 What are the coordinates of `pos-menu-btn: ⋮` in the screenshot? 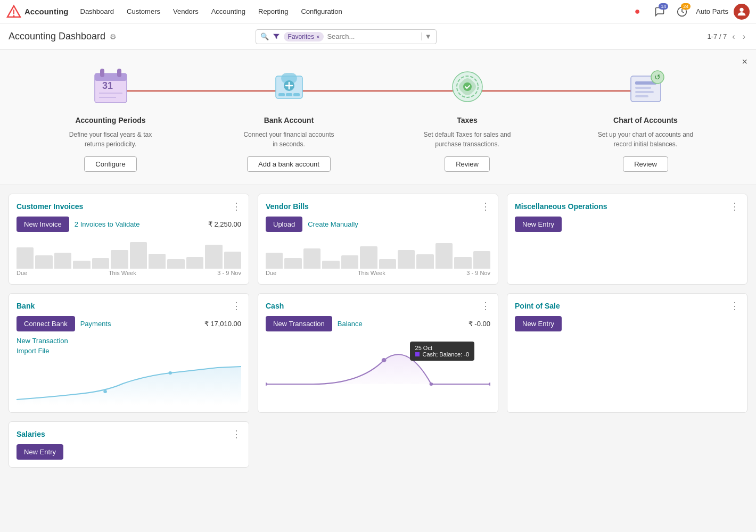 It's located at (735, 306).